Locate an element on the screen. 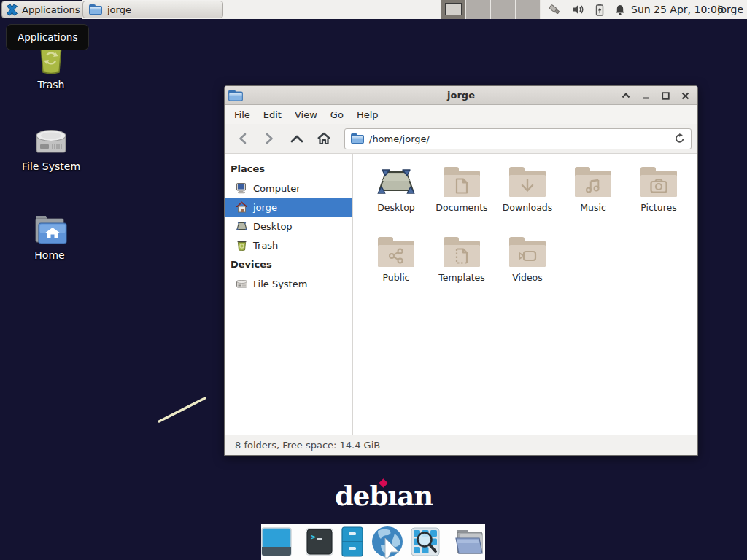 This screenshot has width=747, height=560. file-label: Downloads is located at coordinates (528, 207).